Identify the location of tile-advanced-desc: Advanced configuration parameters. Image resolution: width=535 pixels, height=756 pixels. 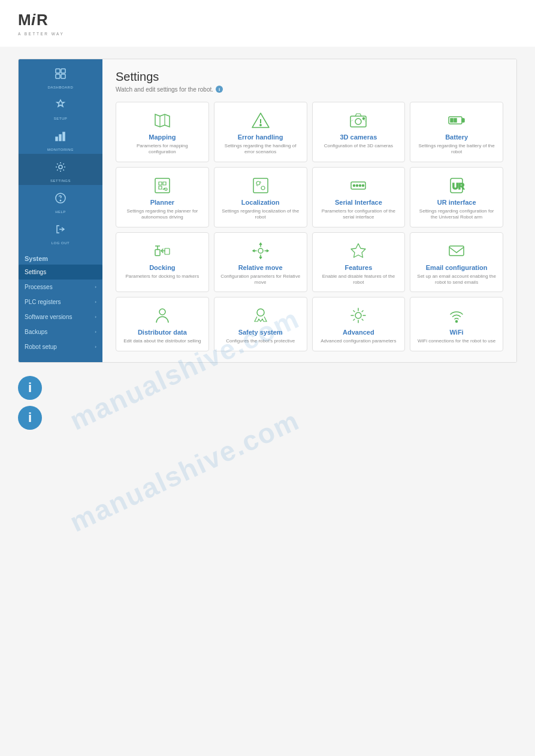
(358, 341).